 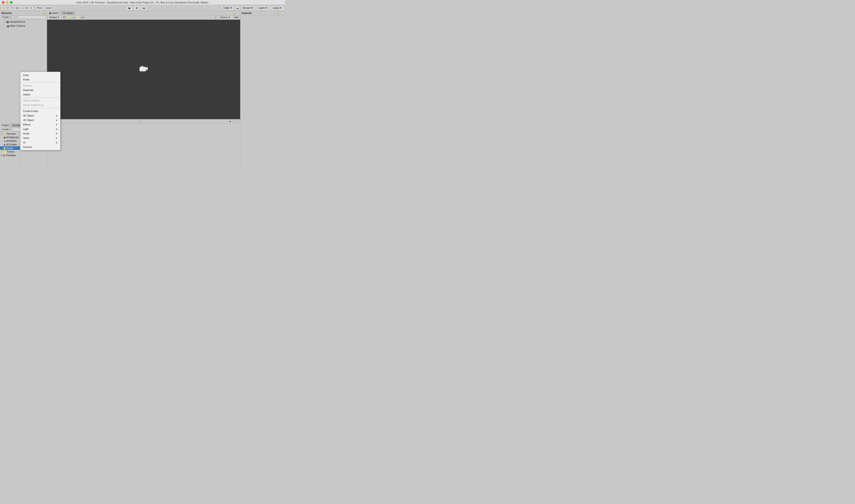 What do you see at coordinates (74, 18) in the screenshot?
I see `audio-btn: 🔊` at bounding box center [74, 18].